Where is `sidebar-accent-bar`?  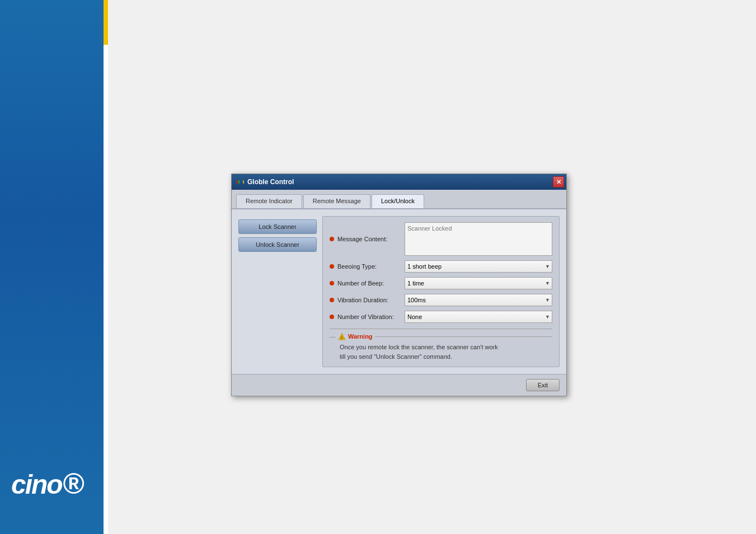 sidebar-accent-bar is located at coordinates (106, 22).